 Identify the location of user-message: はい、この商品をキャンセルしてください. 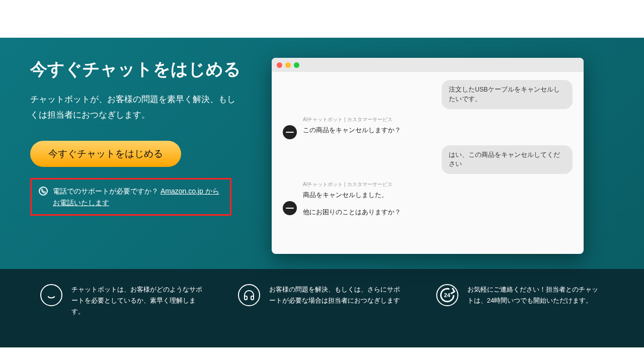
(507, 160).